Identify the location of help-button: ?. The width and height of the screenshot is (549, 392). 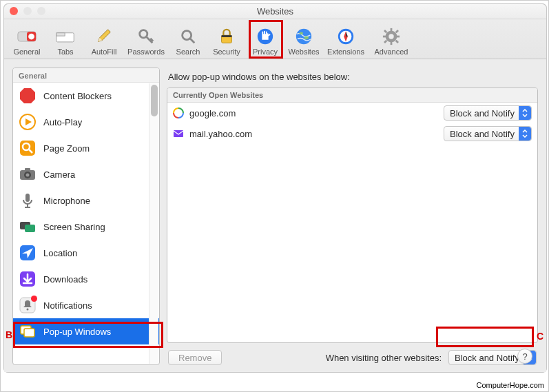
(525, 356).